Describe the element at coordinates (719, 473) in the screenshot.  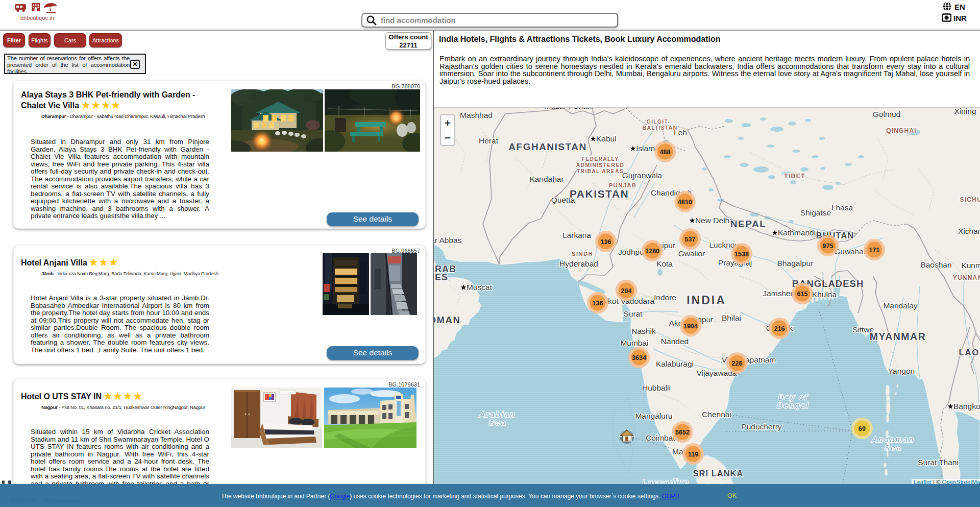
I see `svg-text: SRI LANKA` at that location.